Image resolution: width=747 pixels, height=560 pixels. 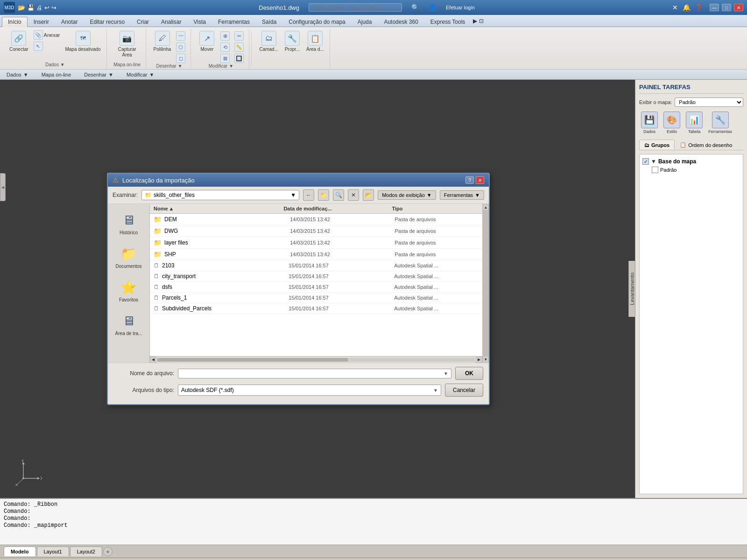 I want to click on place-favoritos: ⭐ Favoritos, so click(x=129, y=290).